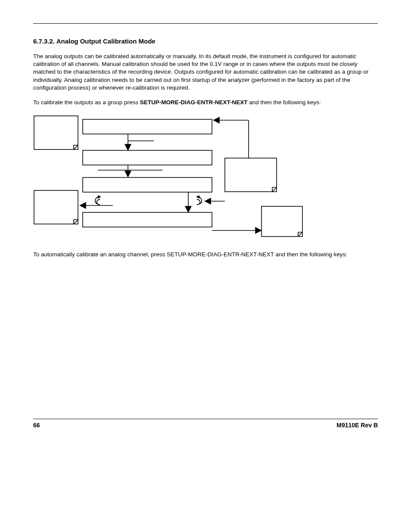 The image size is (411, 532). What do you see at coordinates (37, 425) in the screenshot?
I see `page-number: 66` at bounding box center [37, 425].